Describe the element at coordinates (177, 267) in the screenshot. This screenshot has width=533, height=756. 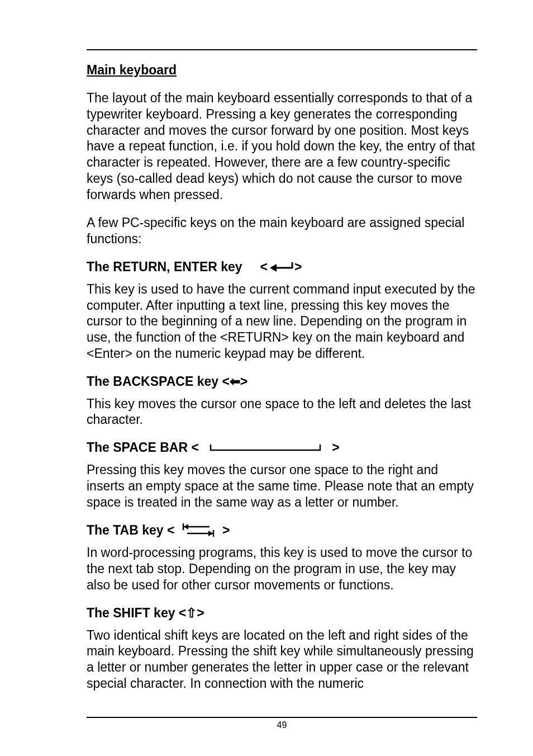
I see `return-heading-prefix: The RETURN, ENTER key <` at that location.